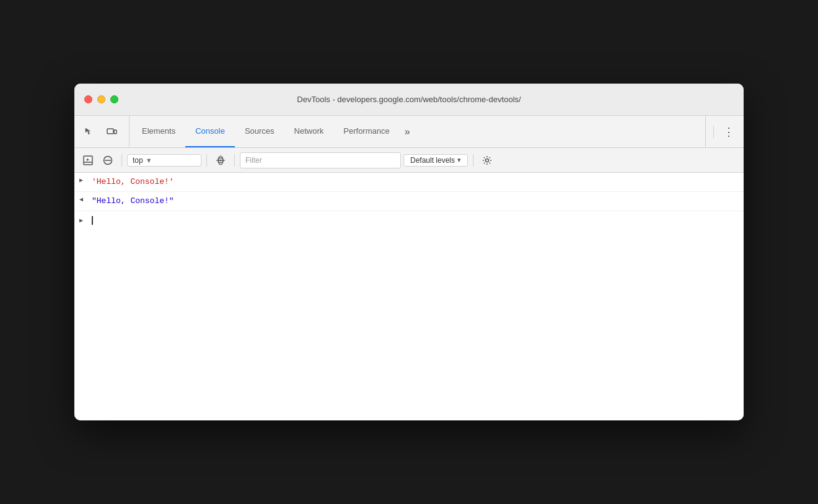  What do you see at coordinates (210, 131) in the screenshot?
I see `tab-console: Console` at bounding box center [210, 131].